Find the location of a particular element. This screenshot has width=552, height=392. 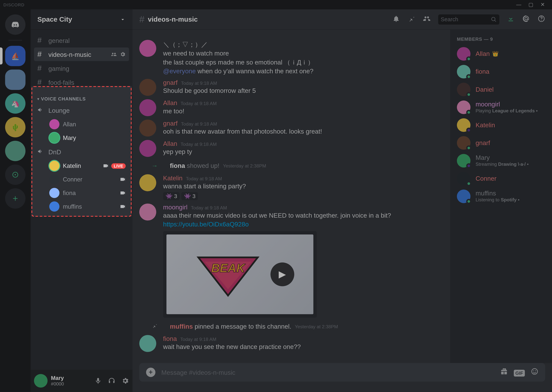

message-input: + Message #videos-n-music GIF is located at coordinates (342, 372).